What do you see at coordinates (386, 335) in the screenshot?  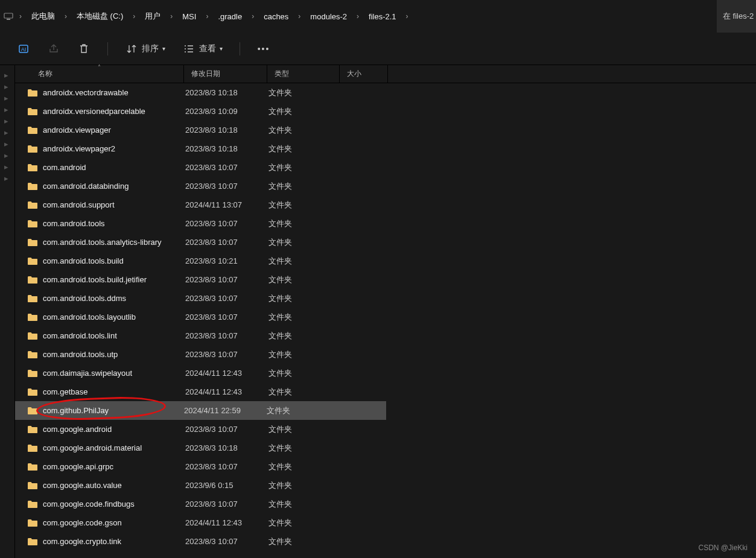 I see `table-row: com.android.tools.lint2023/8/3 10:07文件夹` at bounding box center [386, 335].